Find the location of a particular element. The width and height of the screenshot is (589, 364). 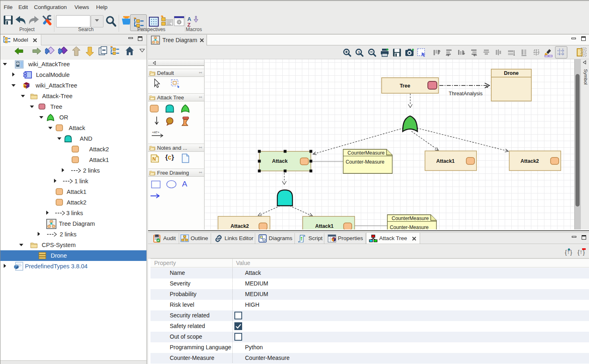

svg-text: Drone is located at coordinates (511, 73).